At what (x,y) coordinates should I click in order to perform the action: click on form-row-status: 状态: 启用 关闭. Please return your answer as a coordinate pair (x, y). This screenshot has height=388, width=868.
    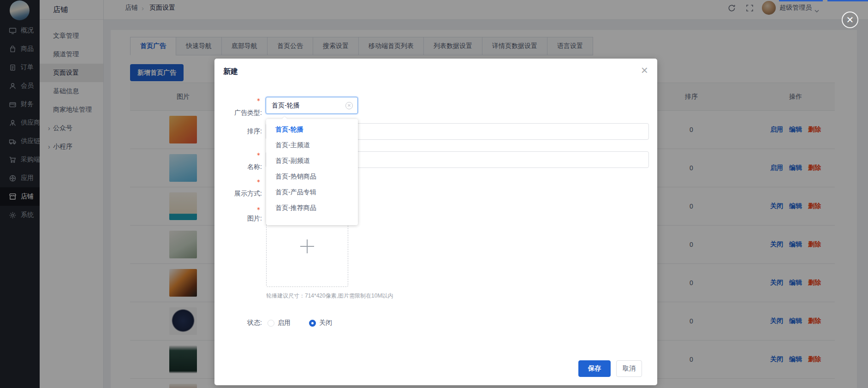
    Looking at the image, I should click on (436, 323).